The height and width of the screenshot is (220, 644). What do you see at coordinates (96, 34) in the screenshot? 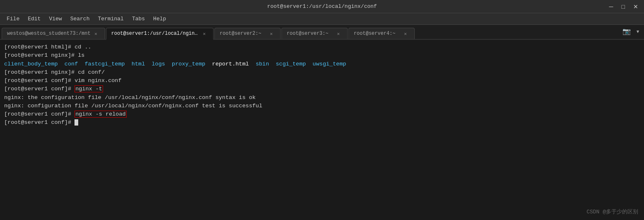
I see `tab-1-close: ✕` at bounding box center [96, 34].